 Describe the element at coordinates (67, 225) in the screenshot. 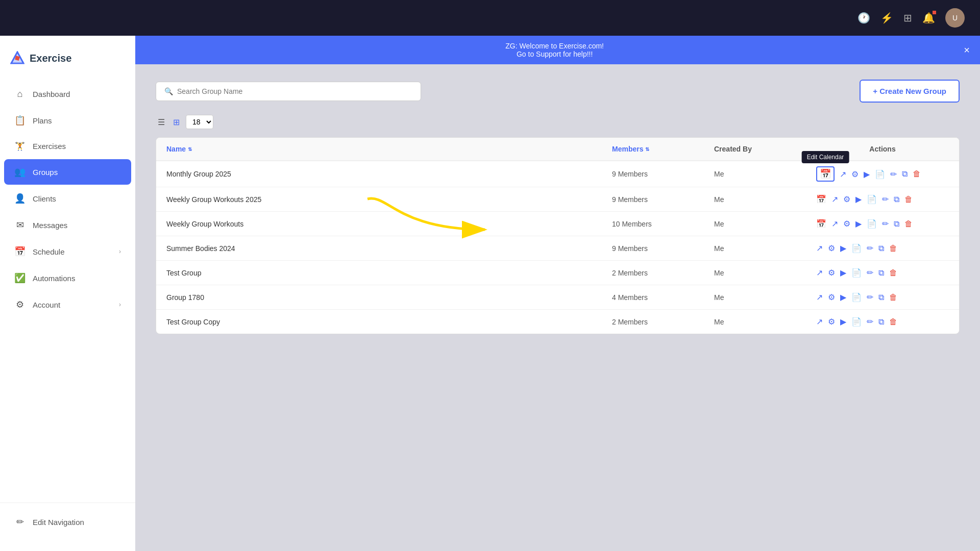

I see `sidebar-item-messages: ✉ Messages` at that location.